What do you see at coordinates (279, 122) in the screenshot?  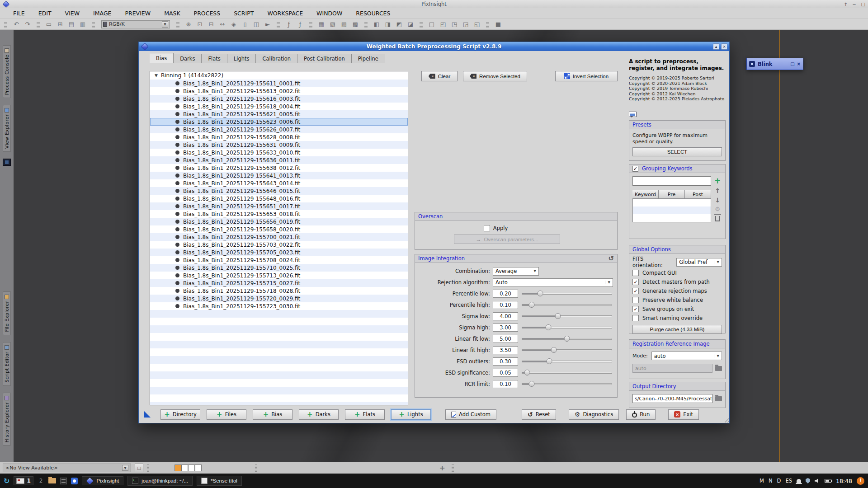 I see `file-row: Bias_1.8s_Bin1_20251129-155623_0006.fit` at bounding box center [279, 122].